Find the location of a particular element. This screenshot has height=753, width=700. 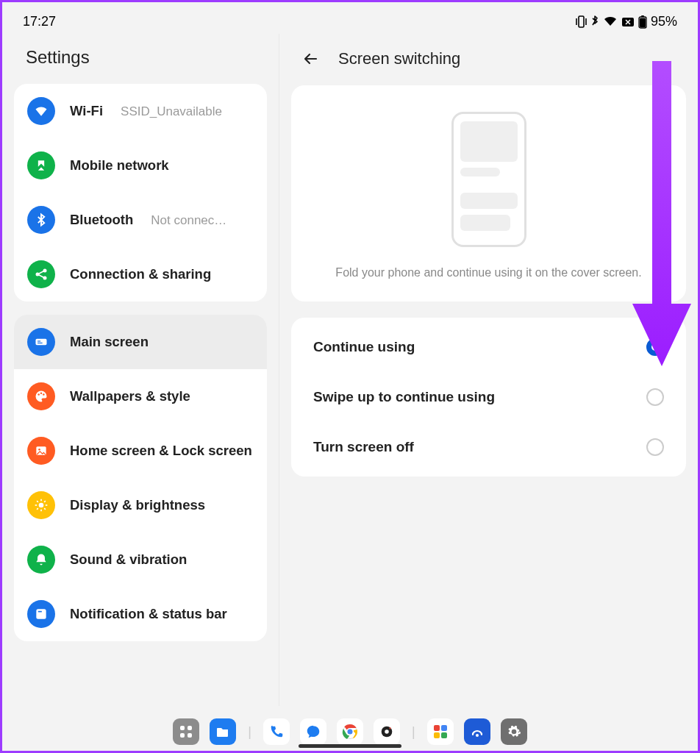

wifi-icon is located at coordinates (41, 111).